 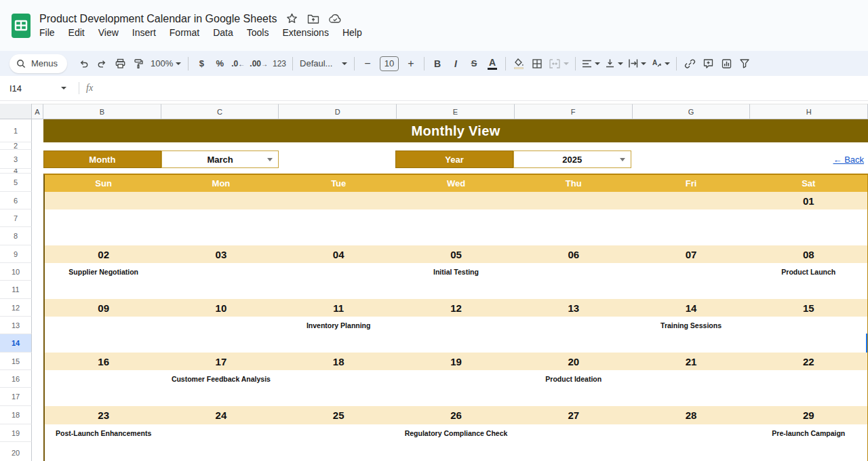 What do you see at coordinates (38, 201) in the screenshot?
I see `cell-A6` at bounding box center [38, 201].